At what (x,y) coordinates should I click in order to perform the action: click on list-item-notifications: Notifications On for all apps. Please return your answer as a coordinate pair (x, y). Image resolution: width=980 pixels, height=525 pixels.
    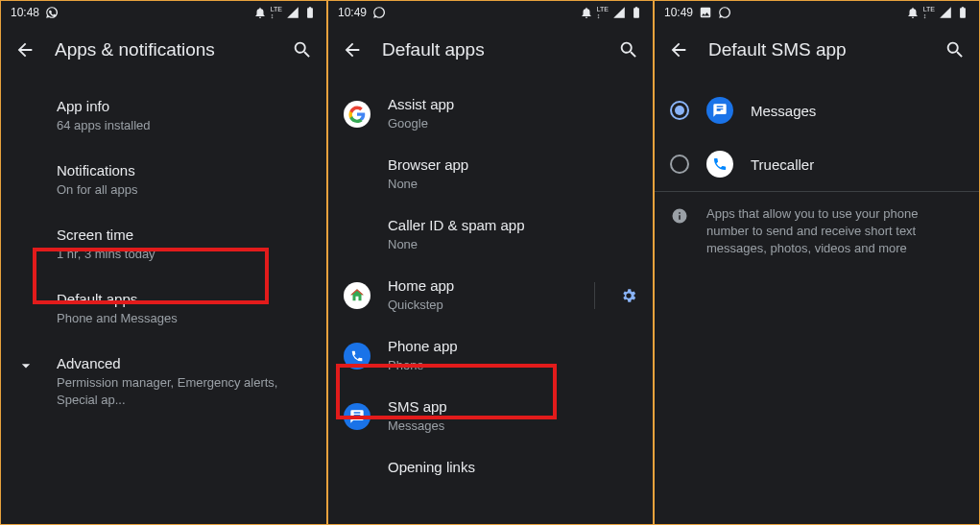
    Looking at the image, I should click on (163, 180).